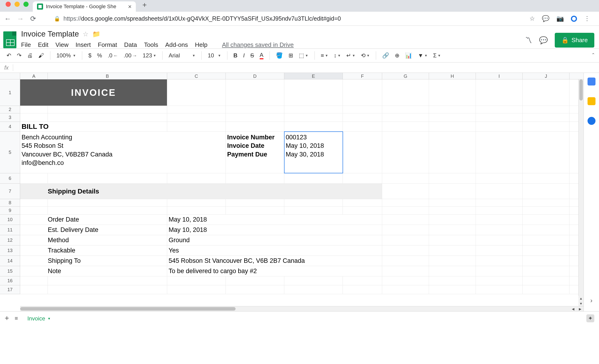 Image resolution: width=599 pixels, height=364 pixels. What do you see at coordinates (252, 55) in the screenshot?
I see `strike-button: S` at bounding box center [252, 55].